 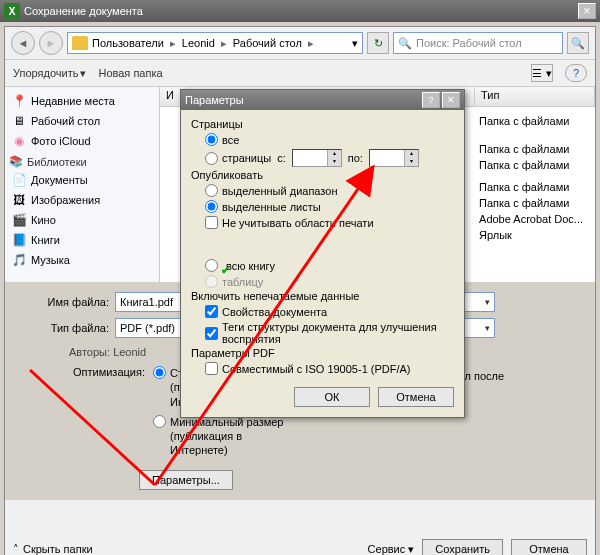 I want to click on list-item: Adobe Acrobat Doc..., so click(x=531, y=219).